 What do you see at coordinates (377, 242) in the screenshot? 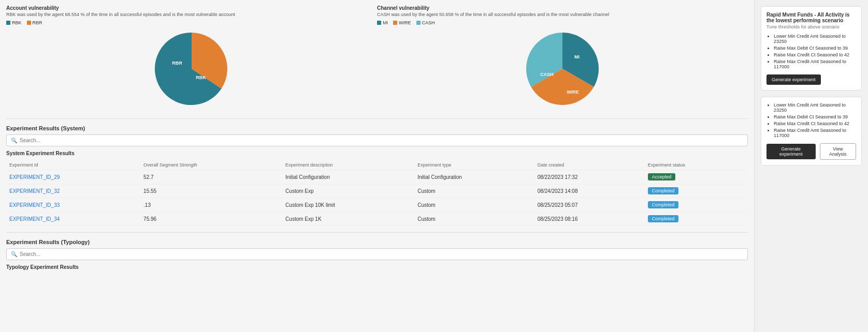
I see `typology-section-title: Experiment Results (Typology)` at bounding box center [377, 242].